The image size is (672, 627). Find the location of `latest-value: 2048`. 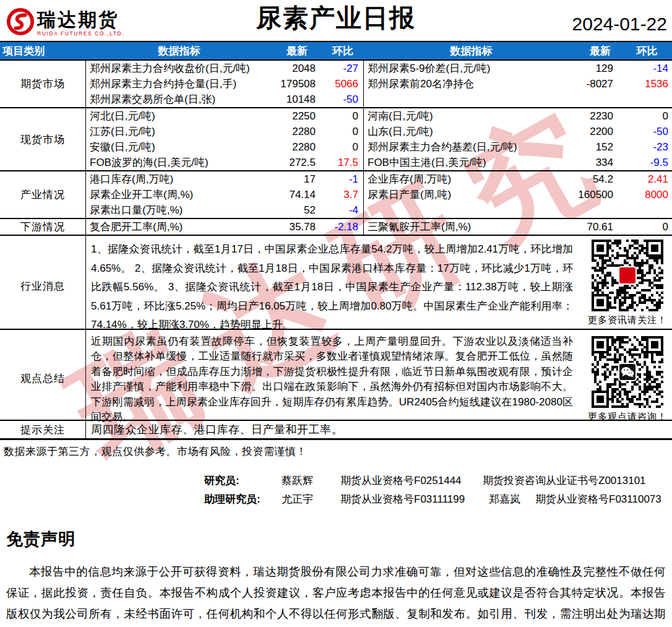

latest-value: 2048 is located at coordinates (297, 68).